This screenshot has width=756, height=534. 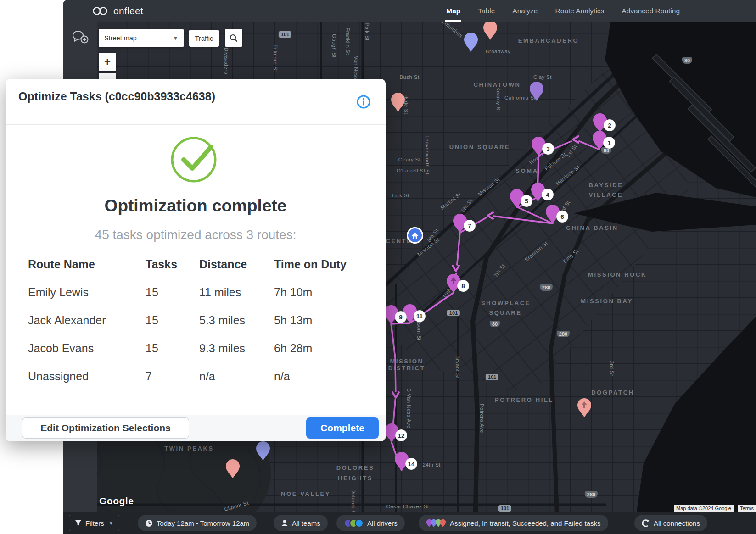 What do you see at coordinates (197, 376) in the screenshot?
I see `table-row: Unassigned7n/an/a` at bounding box center [197, 376].